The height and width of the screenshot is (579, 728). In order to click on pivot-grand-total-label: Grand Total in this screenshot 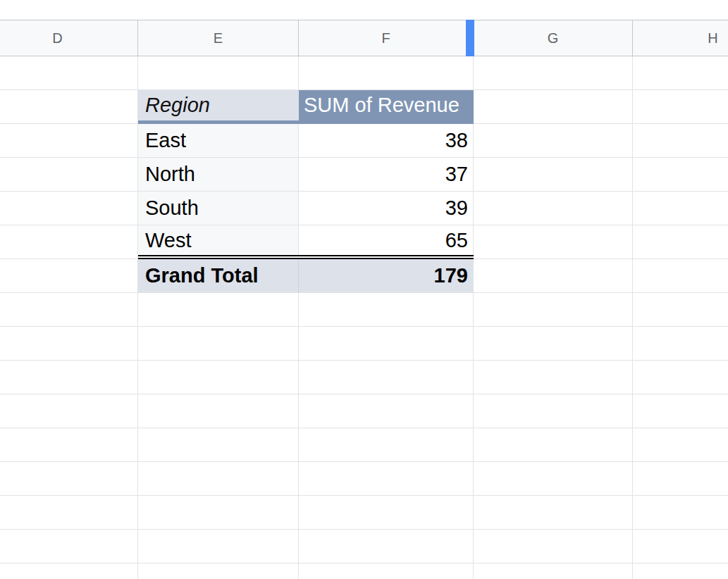, I will do `click(218, 276)`.